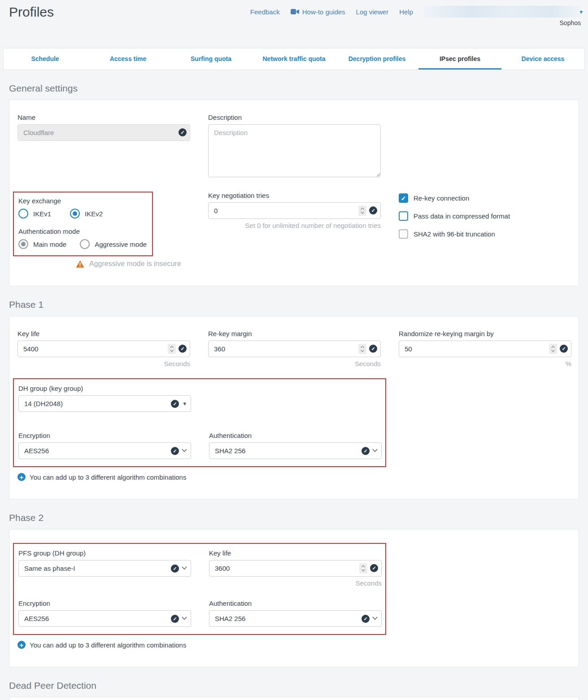 The width and height of the screenshot is (588, 700). Describe the element at coordinates (485, 349) in the screenshot. I see `p1-randomize-input` at that location.